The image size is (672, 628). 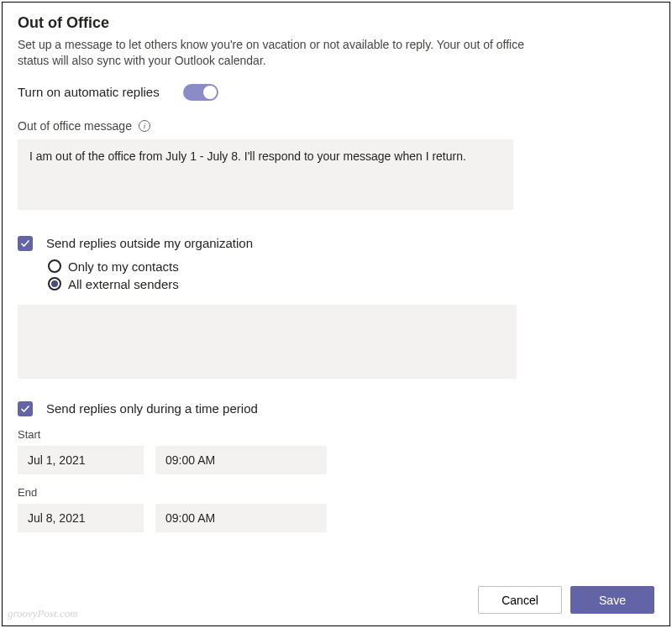 I want to click on cancel-button: Cancel, so click(x=520, y=599).